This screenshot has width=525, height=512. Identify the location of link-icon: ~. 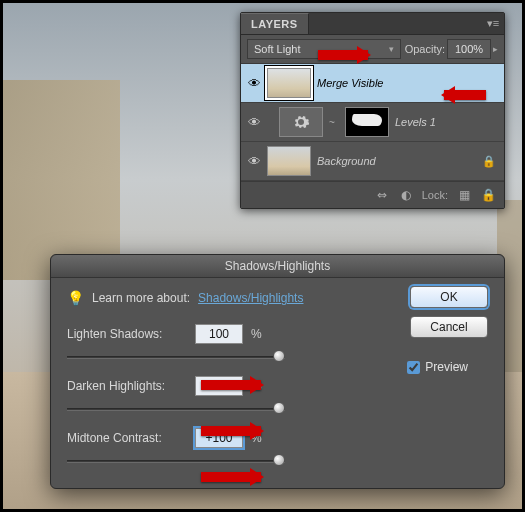
(334, 122).